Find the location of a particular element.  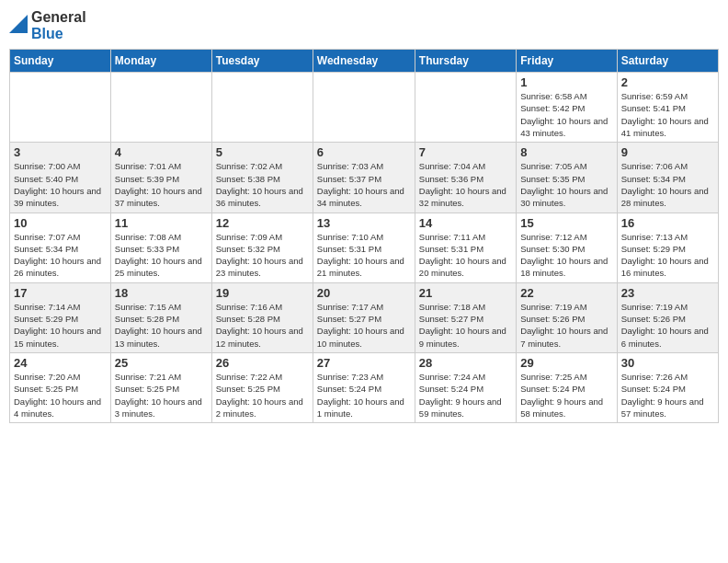

day-number: 20 is located at coordinates (364, 293).